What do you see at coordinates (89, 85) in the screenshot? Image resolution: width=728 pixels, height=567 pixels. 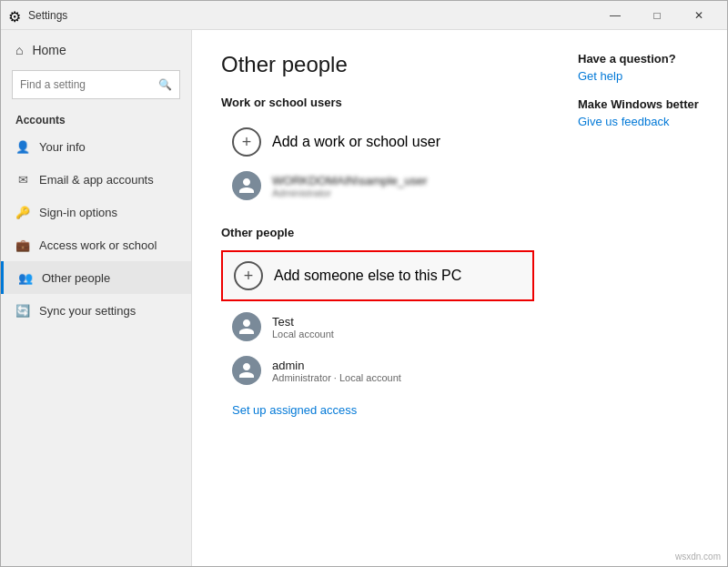 I see `search-input` at bounding box center [89, 85].